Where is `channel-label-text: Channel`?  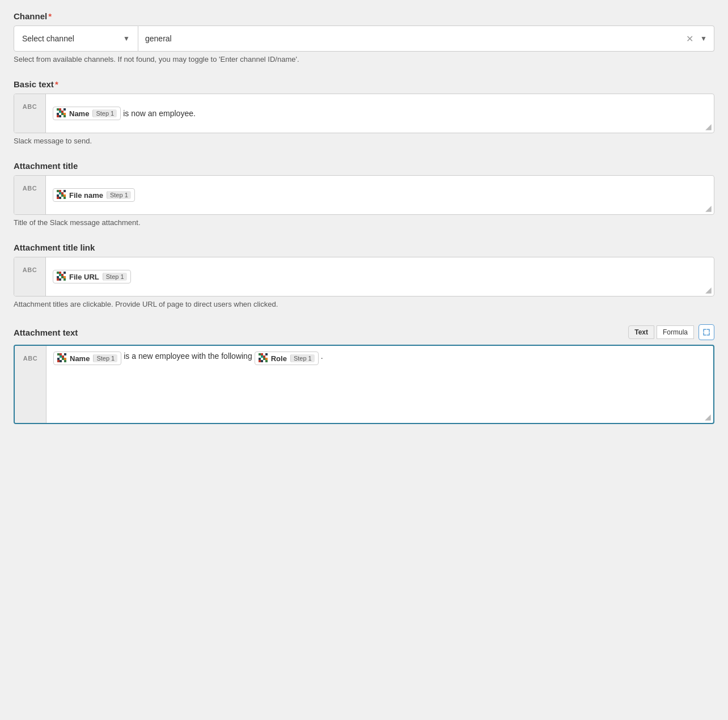
channel-label-text: Channel is located at coordinates (31, 16).